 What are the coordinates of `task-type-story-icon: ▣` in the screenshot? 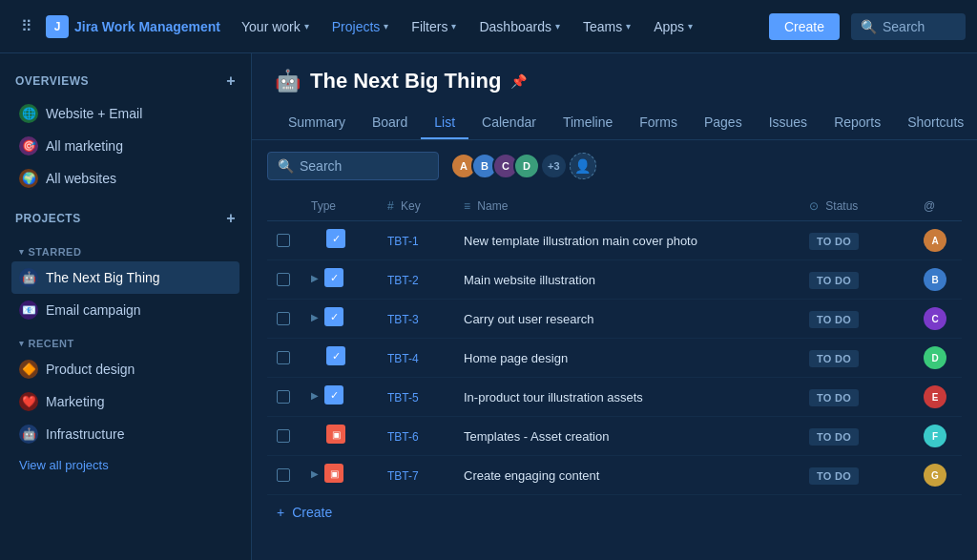 It's located at (334, 473).